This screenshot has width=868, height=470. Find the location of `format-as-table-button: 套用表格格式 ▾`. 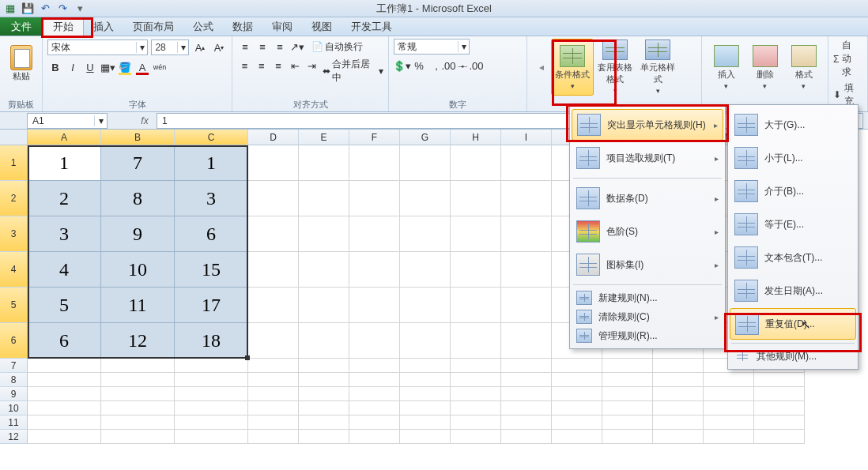

format-as-table-button: 套用表格格式 ▾ is located at coordinates (615, 67).